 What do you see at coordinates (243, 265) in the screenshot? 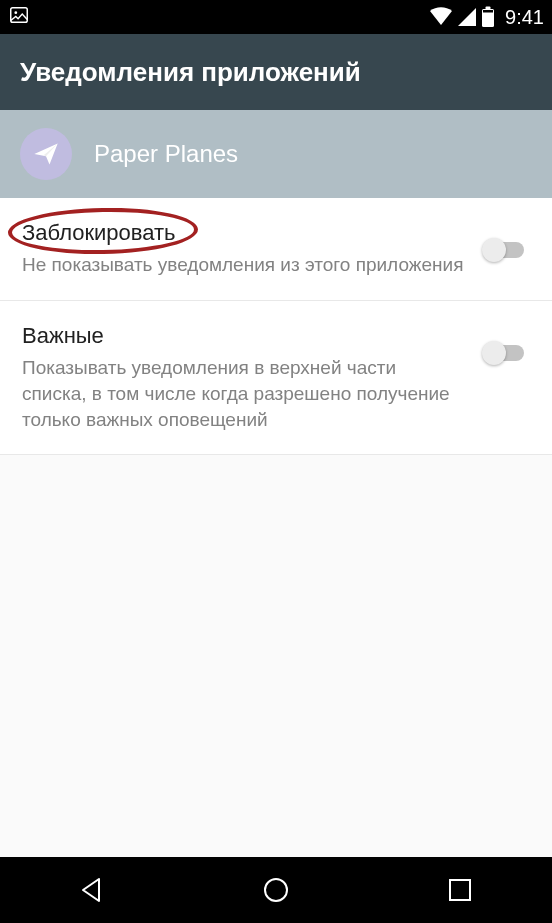
I see `setting-desc: Не показывать уведомления из этого прило…` at bounding box center [243, 265].